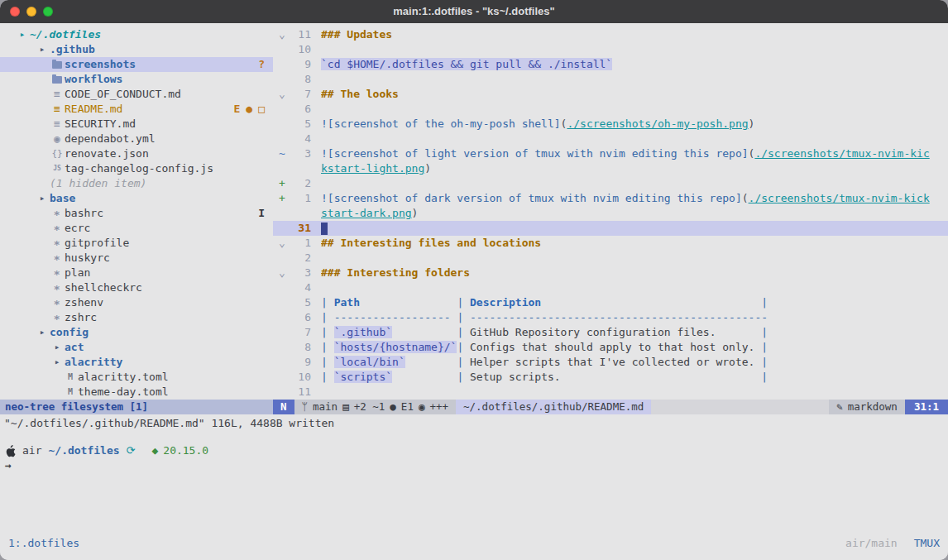 Image resolution: width=948 pixels, height=560 pixels. Describe the element at coordinates (610, 199) in the screenshot. I see `editor-line: +1![screenshot of dark version of tmux w…` at that location.